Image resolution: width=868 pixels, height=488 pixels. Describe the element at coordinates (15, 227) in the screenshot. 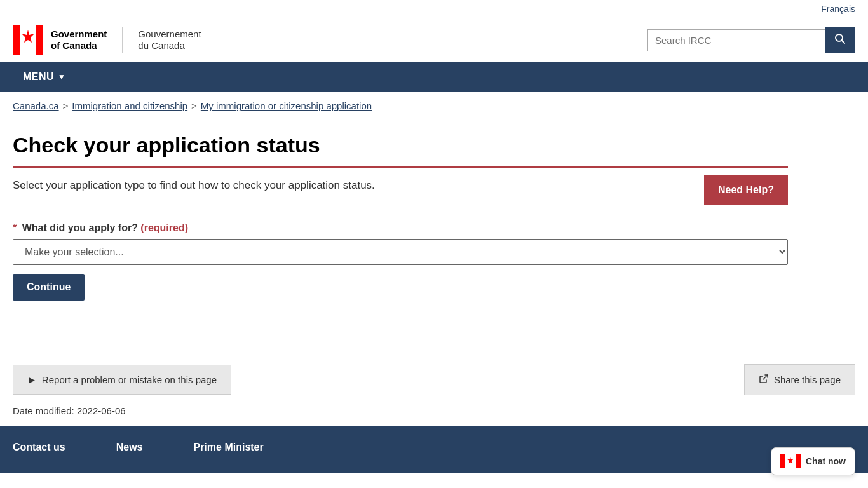

I see `required-star: *` at that location.